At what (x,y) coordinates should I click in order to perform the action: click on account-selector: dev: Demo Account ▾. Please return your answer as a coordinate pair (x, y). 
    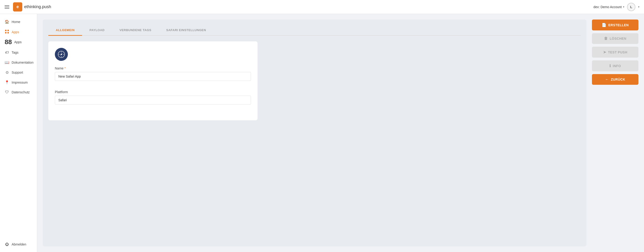
    Looking at the image, I should click on (609, 7).